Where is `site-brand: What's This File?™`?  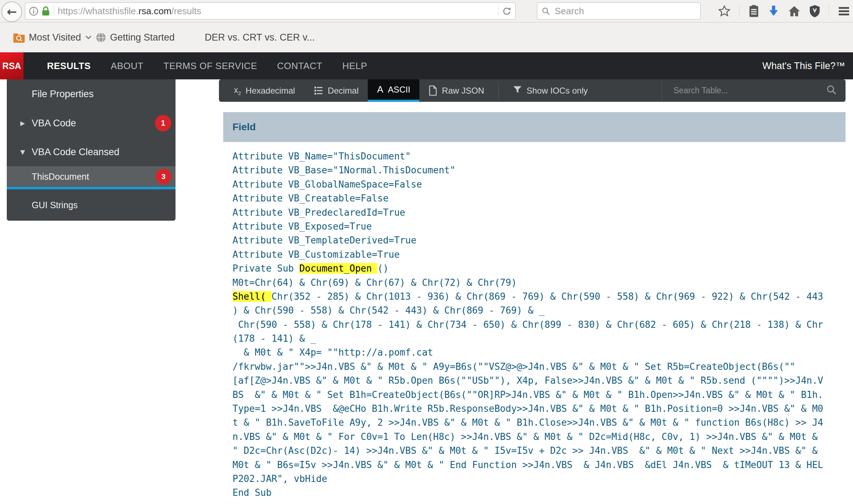
site-brand: What's This File?™ is located at coordinates (804, 66).